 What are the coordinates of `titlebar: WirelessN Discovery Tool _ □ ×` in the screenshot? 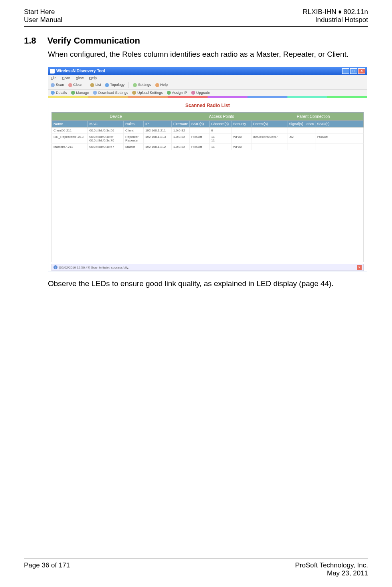 It's located at (208, 71).